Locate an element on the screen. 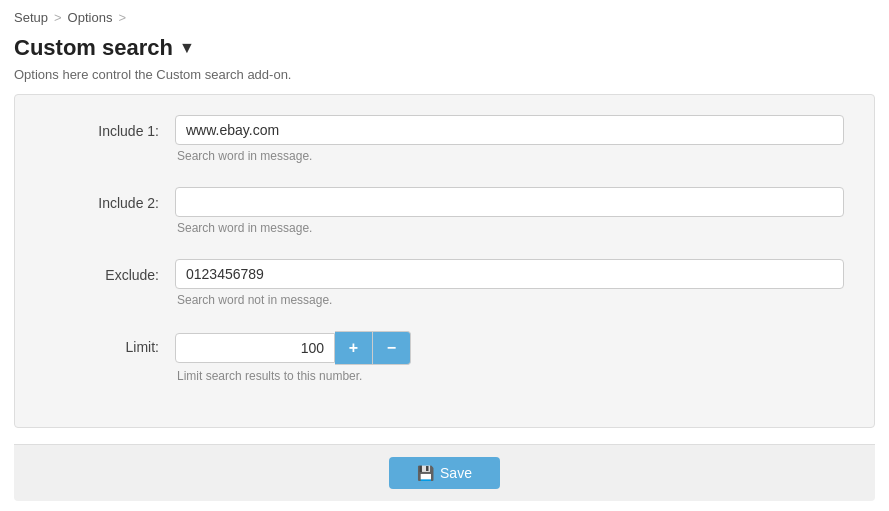 The height and width of the screenshot is (511, 889). limit-plus-button: + is located at coordinates (354, 348).